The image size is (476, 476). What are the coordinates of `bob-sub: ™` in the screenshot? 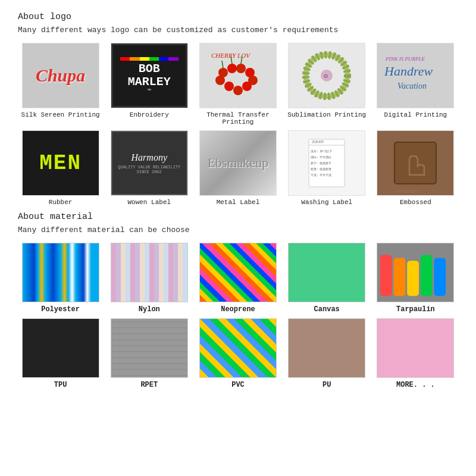 It's located at (149, 92).